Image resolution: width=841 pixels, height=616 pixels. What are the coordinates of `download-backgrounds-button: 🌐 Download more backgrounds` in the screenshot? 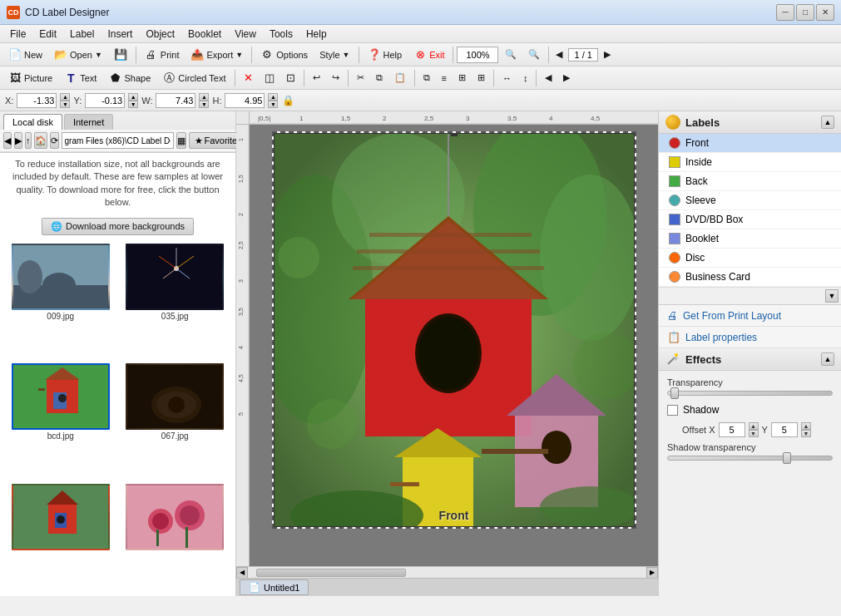 It's located at (118, 226).